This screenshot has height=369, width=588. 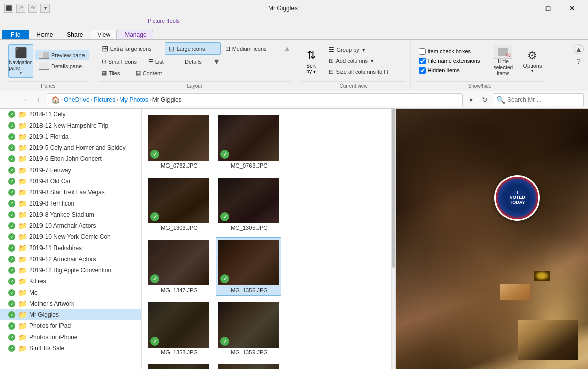 What do you see at coordinates (393, 239) in the screenshot?
I see `file-scrollbar-track` at bounding box center [393, 239].